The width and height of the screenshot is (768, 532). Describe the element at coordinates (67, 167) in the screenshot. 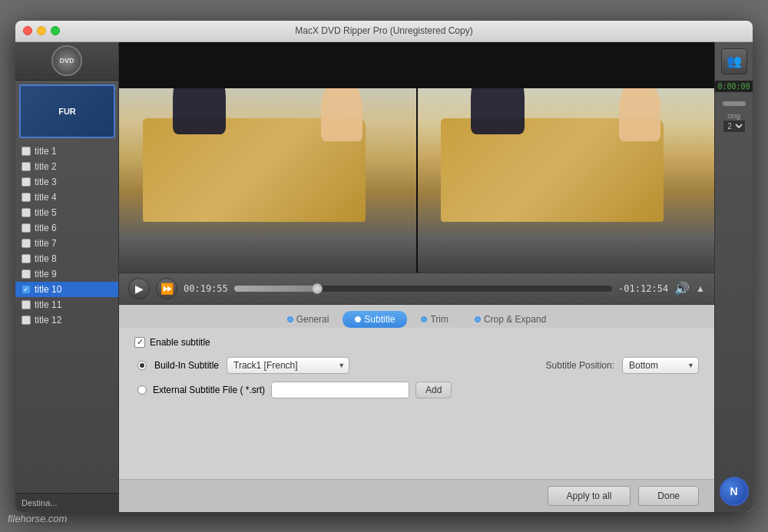

I see `title-item-title2: title 2` at that location.